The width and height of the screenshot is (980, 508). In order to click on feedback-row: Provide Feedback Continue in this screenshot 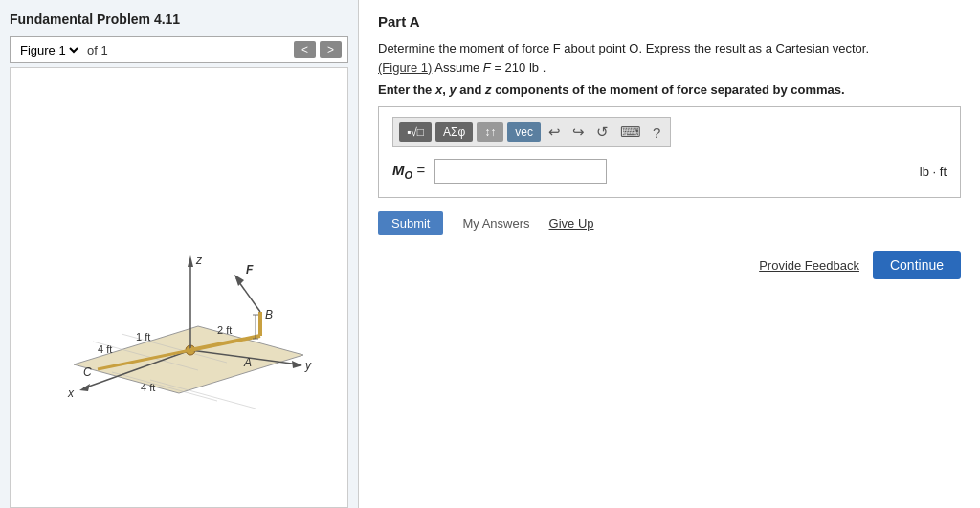, I will do `click(670, 265)`.